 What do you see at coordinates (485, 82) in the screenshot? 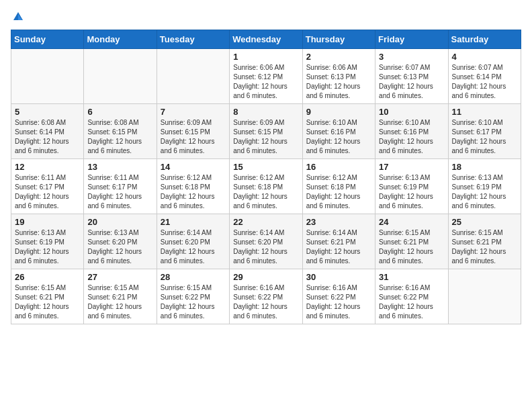
I see `day-info: Sunrise: 6:07 AM Sunset: 6:14 PM Dayligh…` at bounding box center [485, 82].